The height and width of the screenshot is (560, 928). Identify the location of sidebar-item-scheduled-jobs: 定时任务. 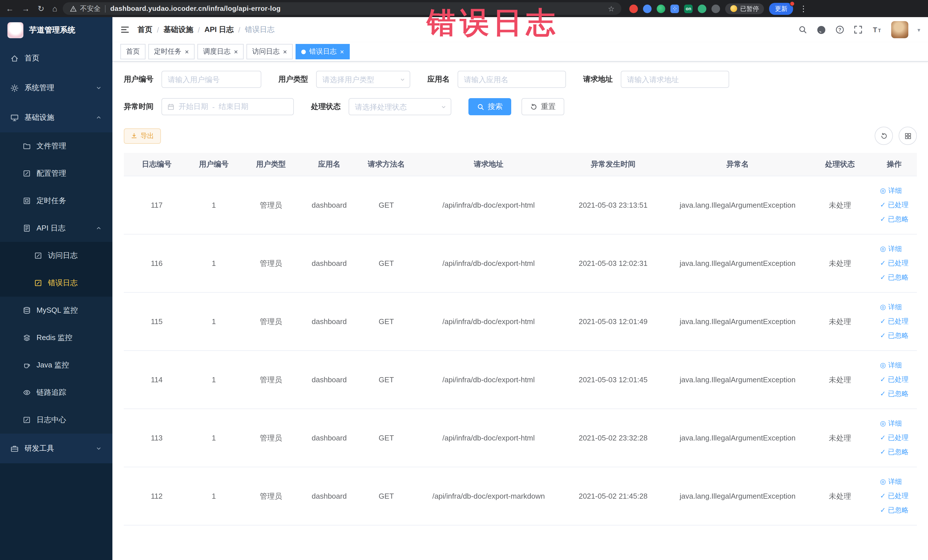
(56, 201).